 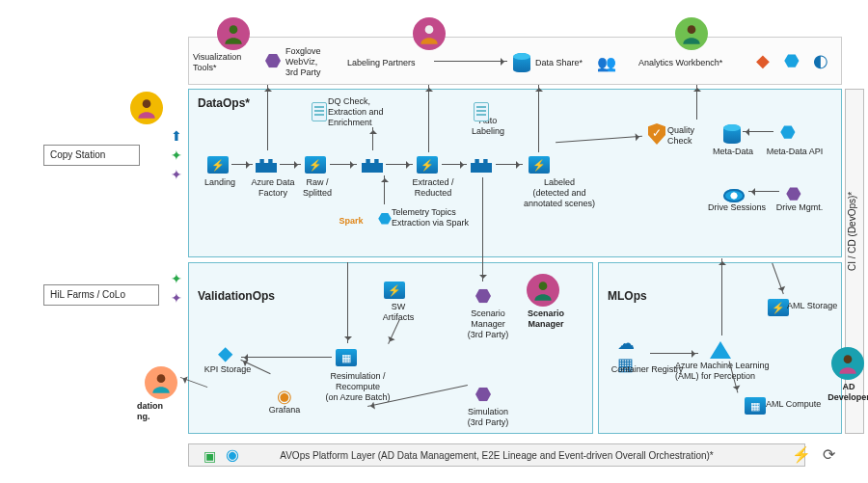 What do you see at coordinates (346, 358) in the screenshot?
I see `resim-batch-icon: ▦` at bounding box center [346, 358].